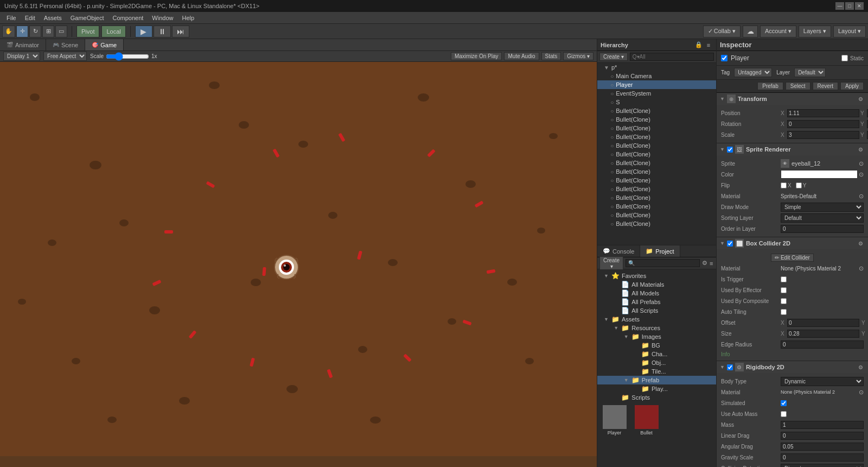 The height and width of the screenshot is (467, 868). What do you see at coordinates (656, 363) in the screenshot?
I see `project-tree-item: 📁Obj...` at bounding box center [656, 363].